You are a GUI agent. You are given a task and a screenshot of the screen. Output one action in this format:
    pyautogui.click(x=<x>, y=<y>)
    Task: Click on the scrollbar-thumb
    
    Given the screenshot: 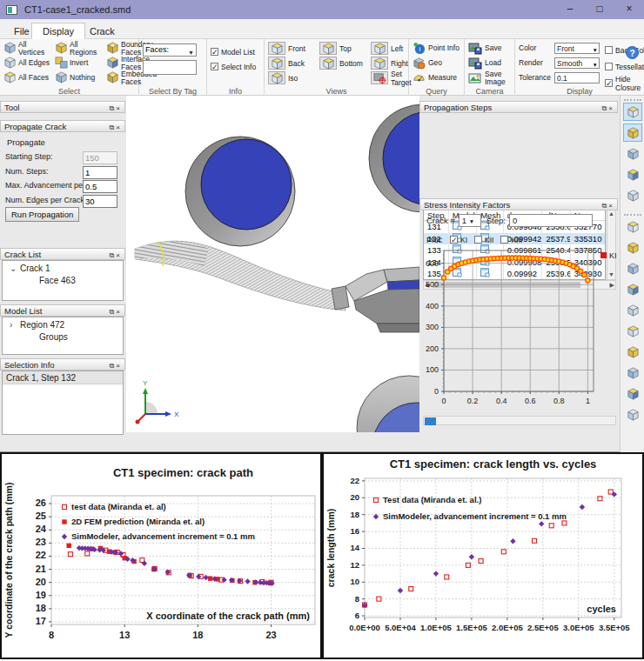 What is the action you would take?
    pyautogui.click(x=430, y=421)
    